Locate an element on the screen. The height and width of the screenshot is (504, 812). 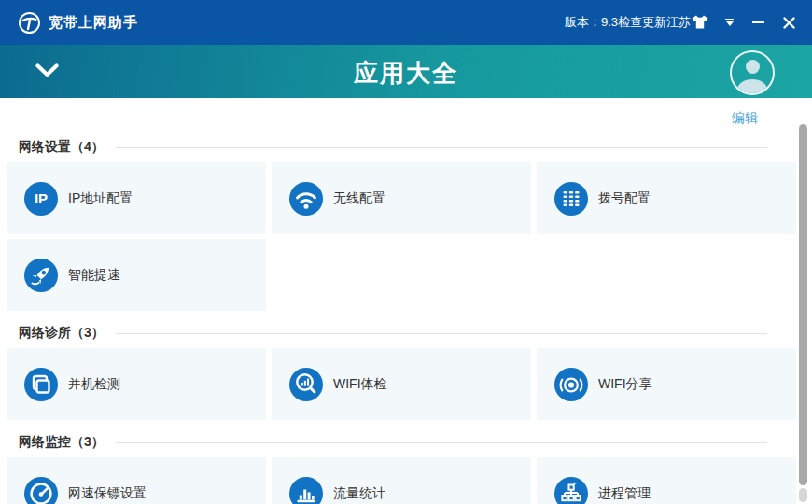
section-title: 网络监控（3） is located at coordinates (62, 442).